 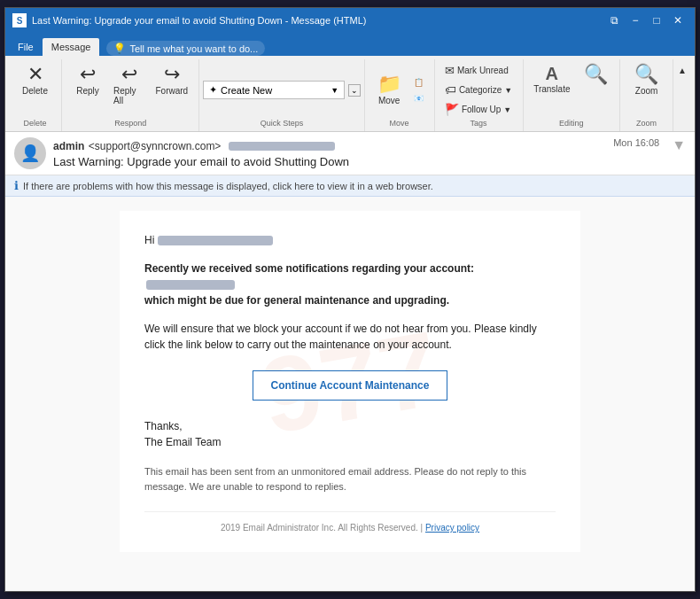 I want to click on app-icon: S, so click(x=19, y=20).